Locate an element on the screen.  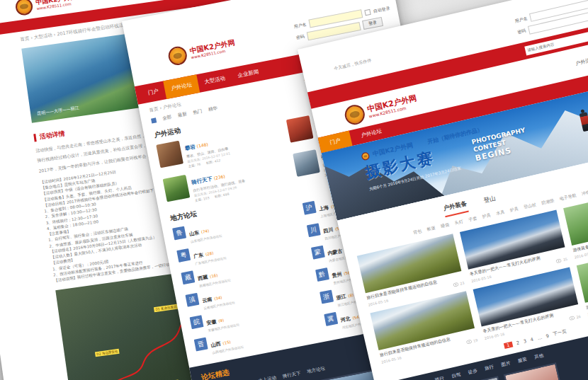
climber-figure is located at coordinates (584, 122).